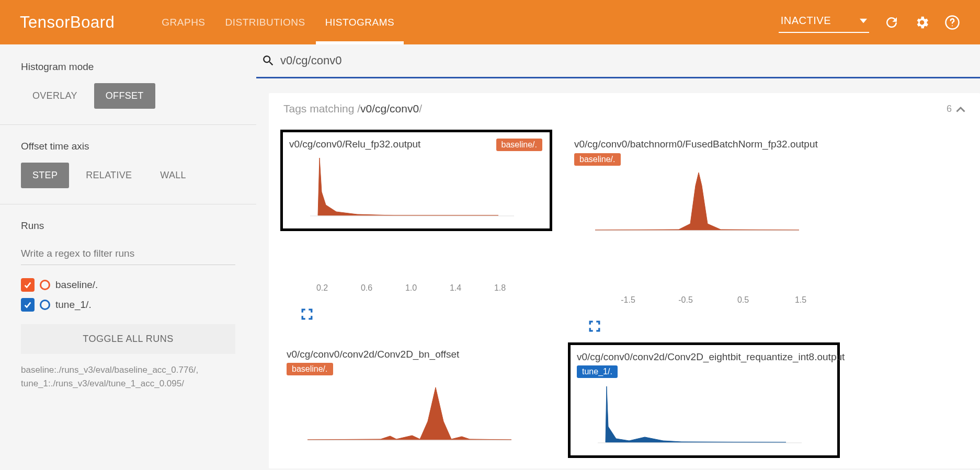 This screenshot has height=470, width=980. What do you see at coordinates (278, 22) in the screenshot?
I see `main-tabs: GRAPHS DISTRIBUTIONS HISTOGRAMS` at bounding box center [278, 22].